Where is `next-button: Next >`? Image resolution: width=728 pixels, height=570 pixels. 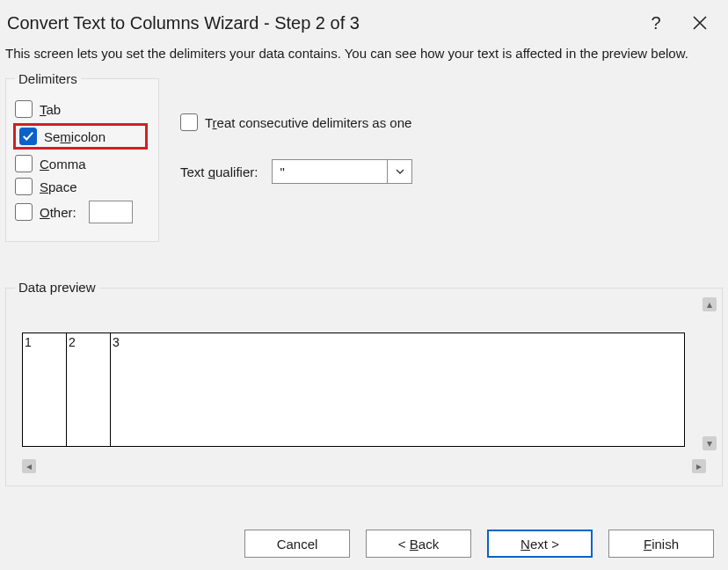
next-button: Next > is located at coordinates (540, 544).